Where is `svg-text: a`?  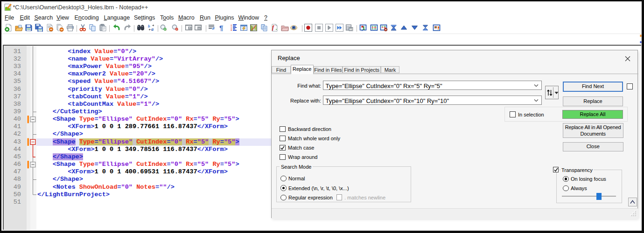
svg-text: a is located at coordinates (152, 29).